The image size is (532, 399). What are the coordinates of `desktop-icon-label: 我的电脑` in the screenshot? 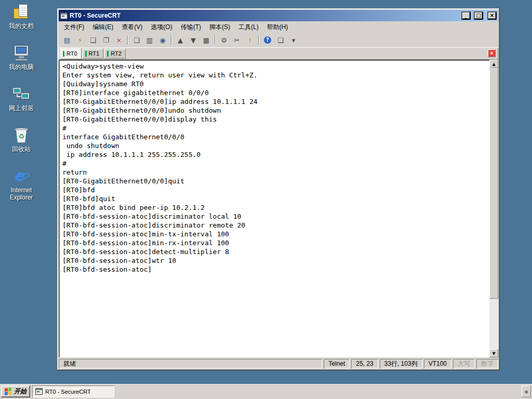 It's located at (21, 67).